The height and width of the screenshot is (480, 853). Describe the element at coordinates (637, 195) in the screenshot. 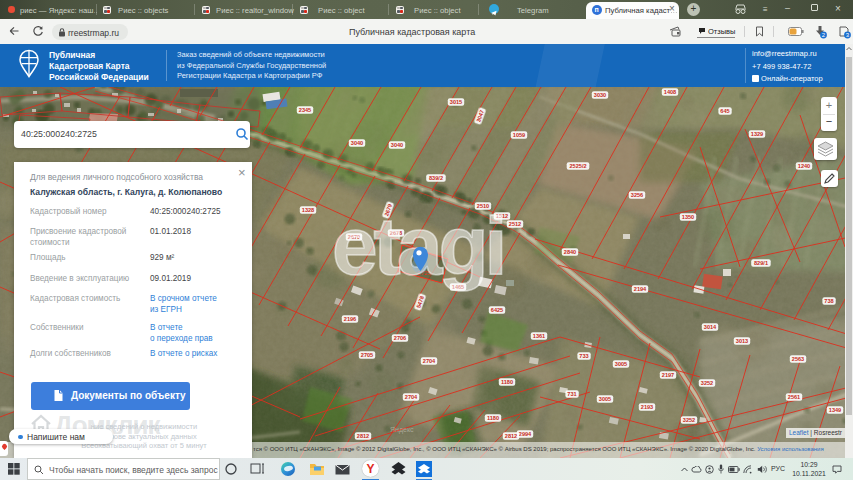

I see `svg-text: 3256` at that location.